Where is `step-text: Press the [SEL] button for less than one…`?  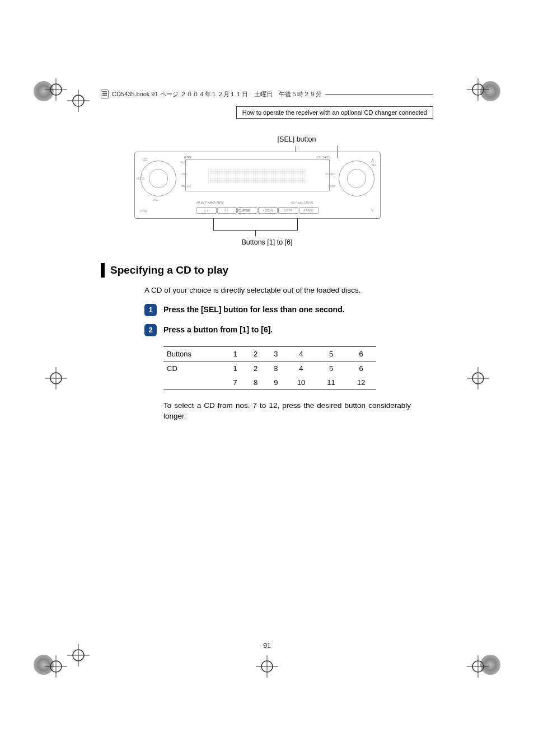
step-text: Press the [SEL] button for less than one… is located at coordinates (254, 309).